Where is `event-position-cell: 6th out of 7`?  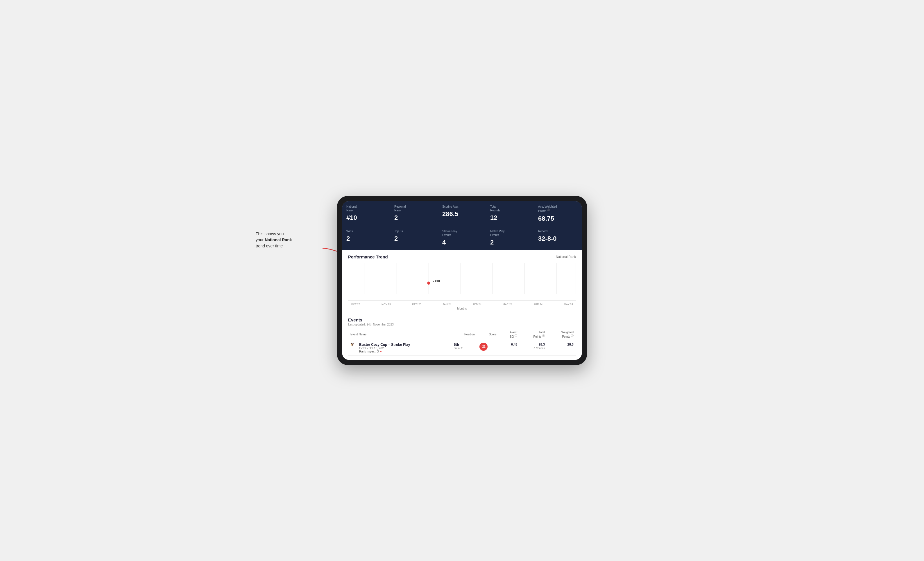 event-position-cell: 6th out of 7 is located at coordinates (464, 348).